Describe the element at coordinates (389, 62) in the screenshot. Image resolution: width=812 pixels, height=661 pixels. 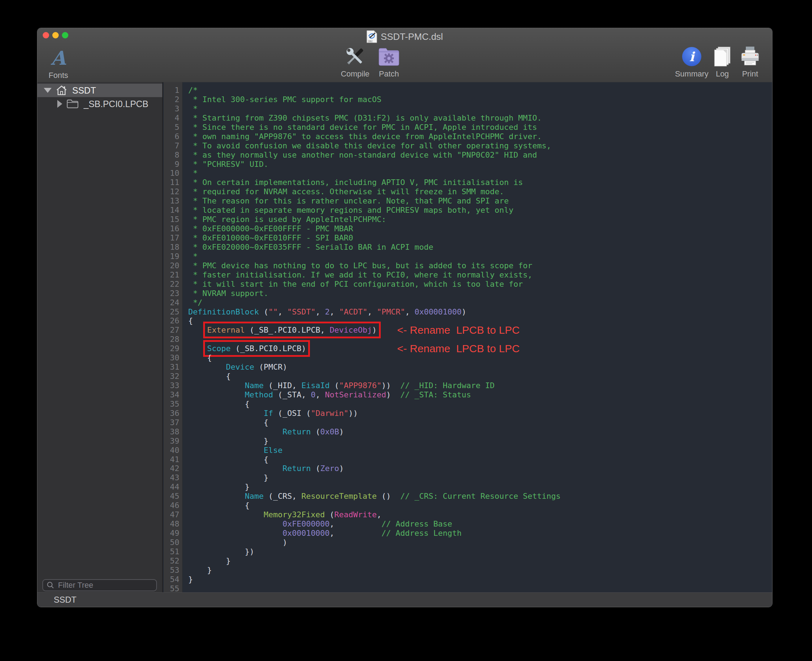
I see `patch-button: Patch` at that location.